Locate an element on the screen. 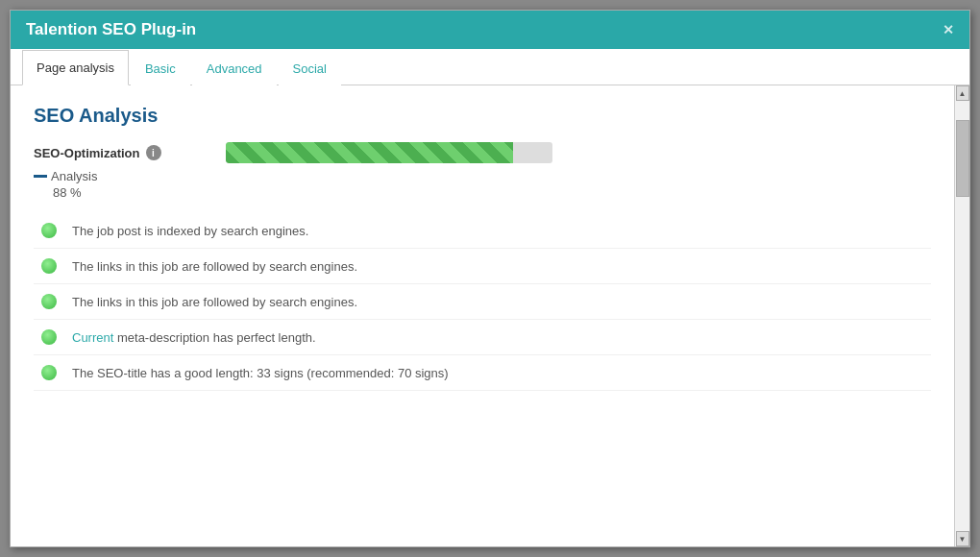 This screenshot has width=980, height=557. tab-social: Social is located at coordinates (309, 68).